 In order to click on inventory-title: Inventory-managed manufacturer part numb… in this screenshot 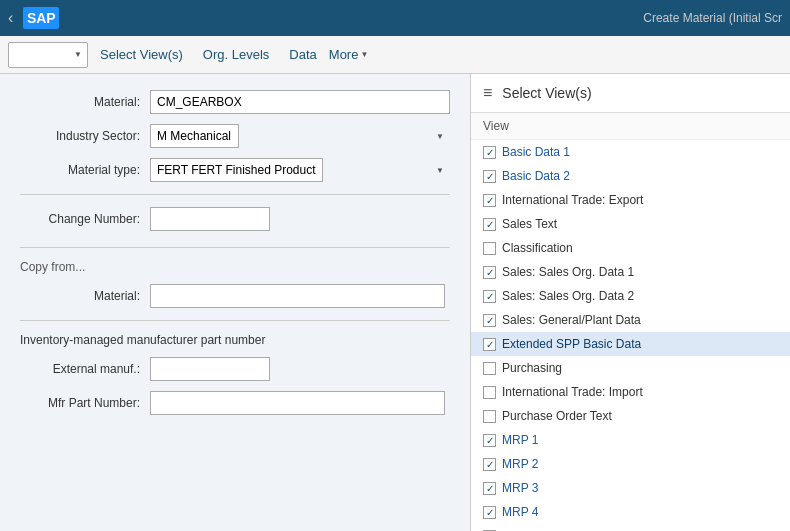, I will do `click(235, 340)`.